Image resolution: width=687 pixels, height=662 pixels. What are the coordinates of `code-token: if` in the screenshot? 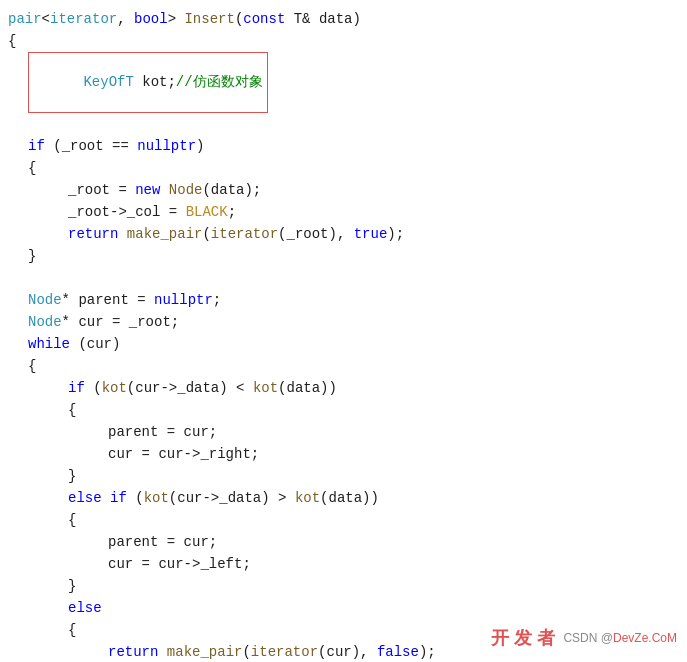 It's located at (118, 498).